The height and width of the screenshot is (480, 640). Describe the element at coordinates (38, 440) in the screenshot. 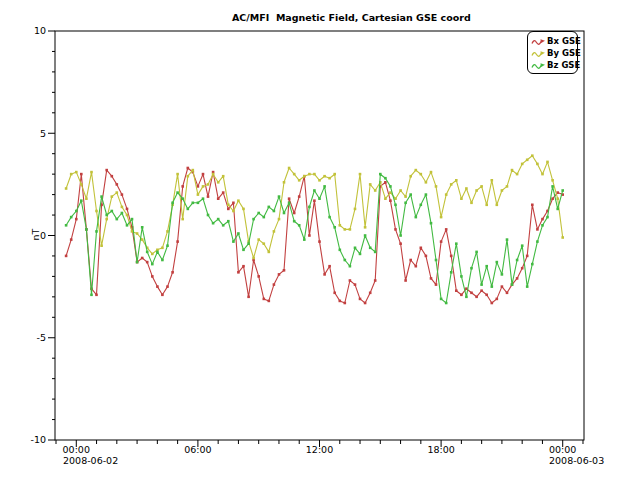

I see `y-tick-label: -10` at that location.